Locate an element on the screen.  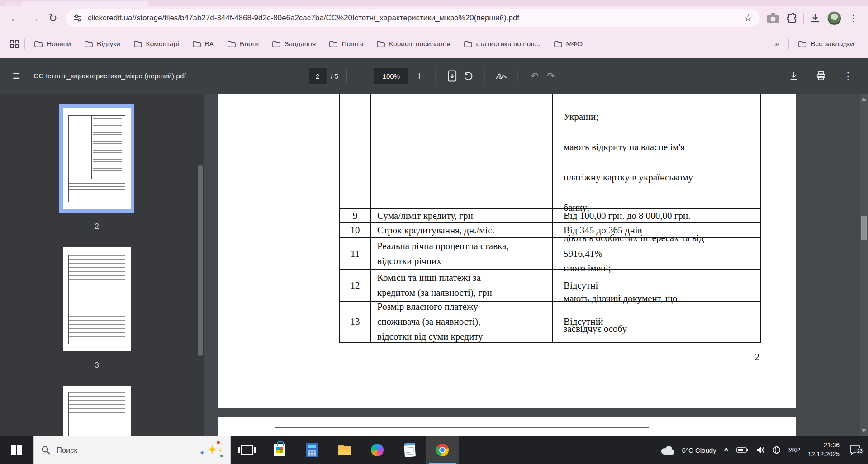
windows-taskbar: Поиск ✦ ✦ ✧ 6°C Cloudy ^ УКР 21:36 is located at coordinates (434, 450).